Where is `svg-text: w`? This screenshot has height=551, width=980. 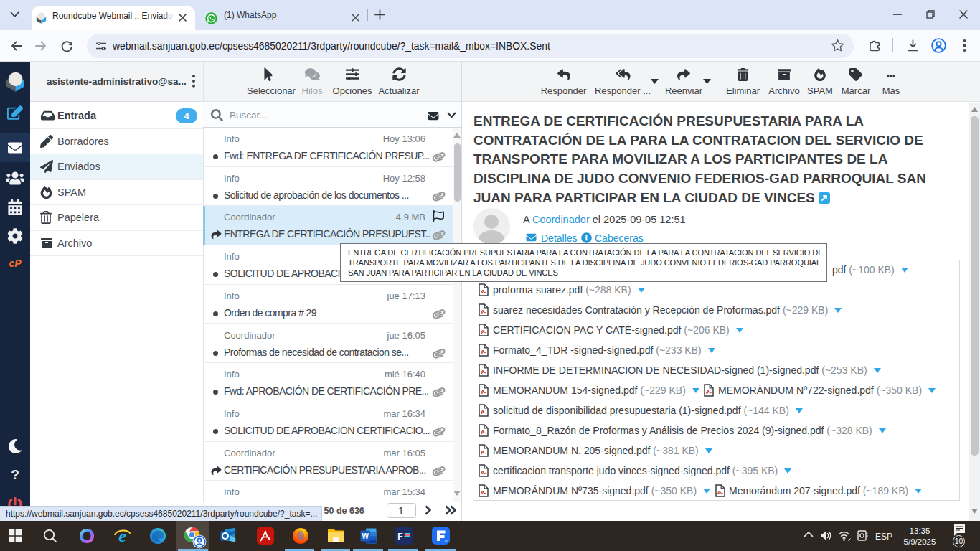 svg-text: w is located at coordinates (446, 541).